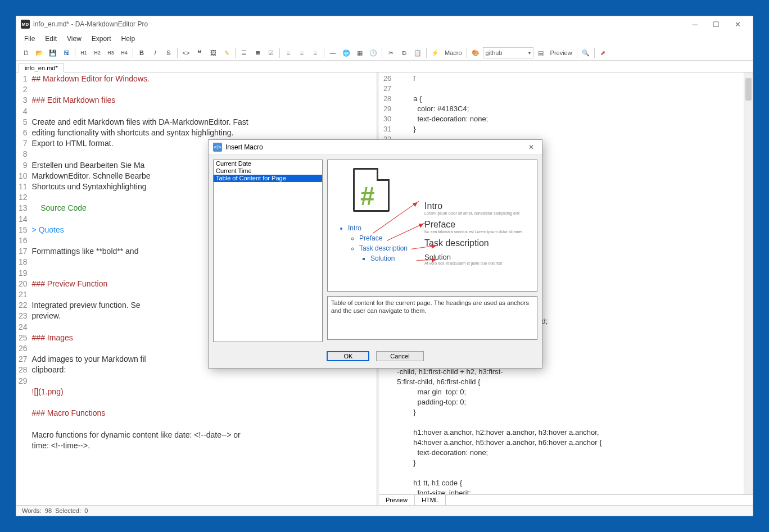 The height and width of the screenshot is (532, 769). I want to click on dialog-title-text: Insert Macro, so click(244, 147).